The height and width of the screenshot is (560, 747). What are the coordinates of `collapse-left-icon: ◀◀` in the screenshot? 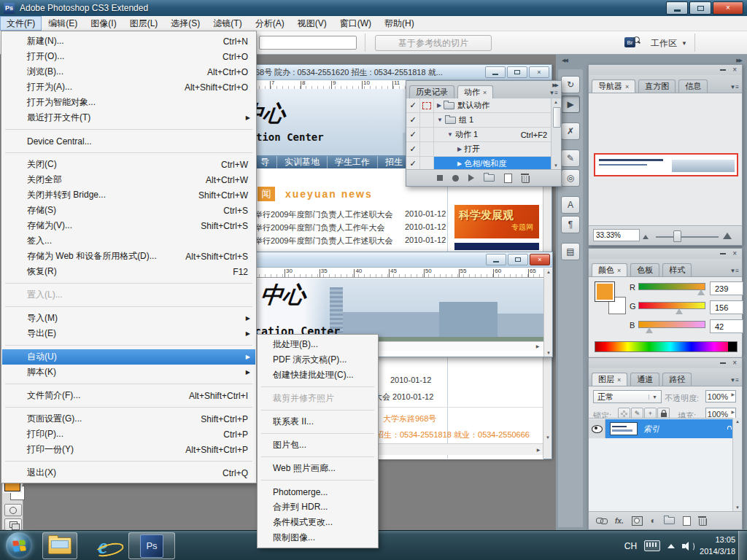 It's located at (565, 61).